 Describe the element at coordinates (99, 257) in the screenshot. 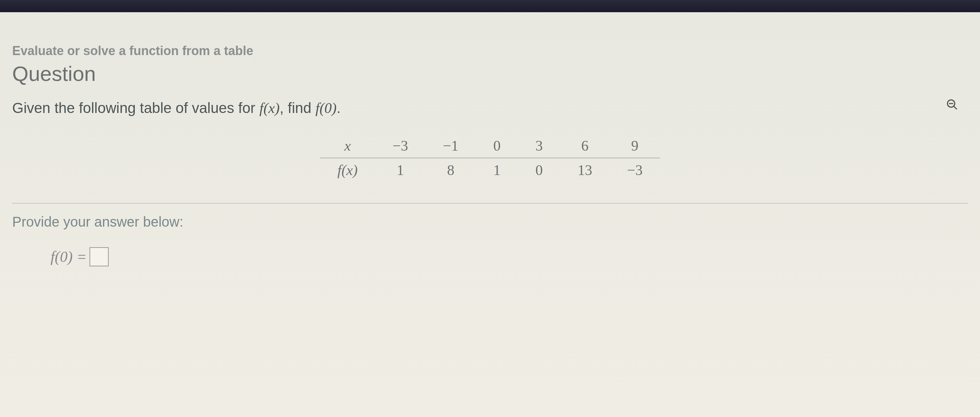

I see `answer-input` at that location.